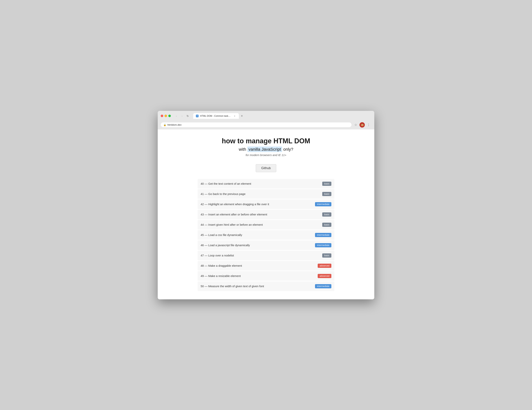 This screenshot has height=410, width=532. Describe the element at coordinates (266, 125) in the screenshot. I see `address-bar-row: 🔒 htmldom.dev ☆ 🐵 ⋮` at that location.